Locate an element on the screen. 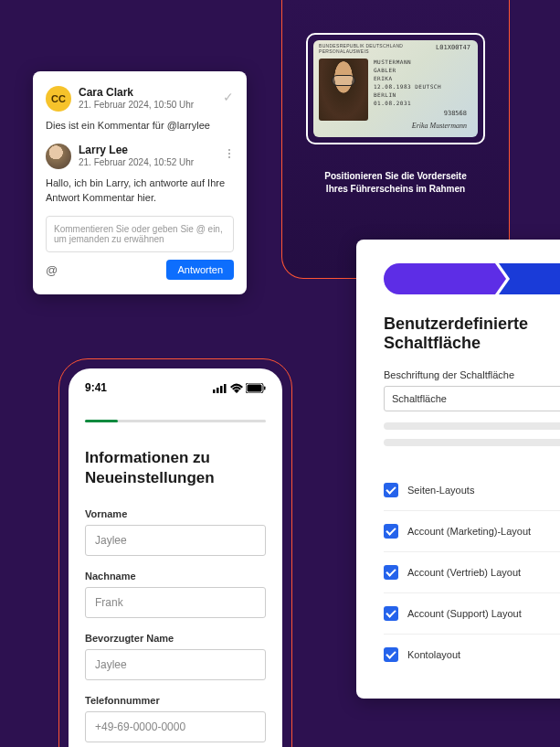  layout-option: Account (Marketing)-Layout is located at coordinates (471, 532).